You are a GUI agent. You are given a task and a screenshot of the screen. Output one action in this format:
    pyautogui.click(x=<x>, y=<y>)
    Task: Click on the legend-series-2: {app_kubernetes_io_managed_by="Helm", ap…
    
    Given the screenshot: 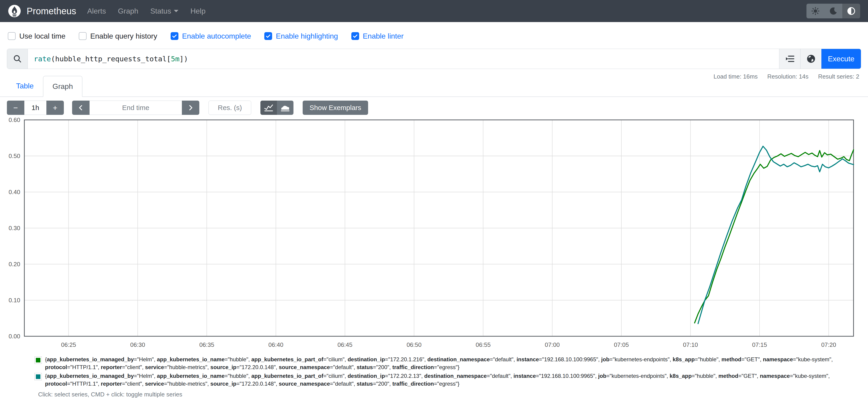 What is the action you would take?
    pyautogui.click(x=448, y=380)
    